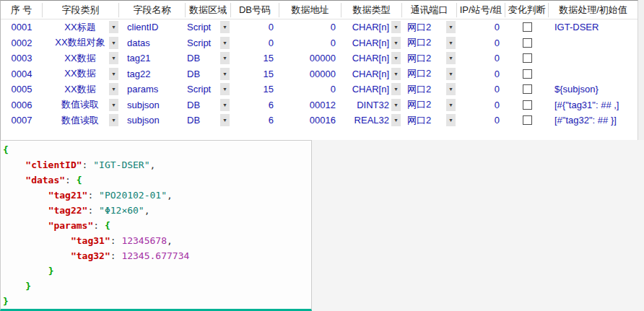  Describe the element at coordinates (152, 27) in the screenshot. I see `field-name-cell: clientID` at that location.